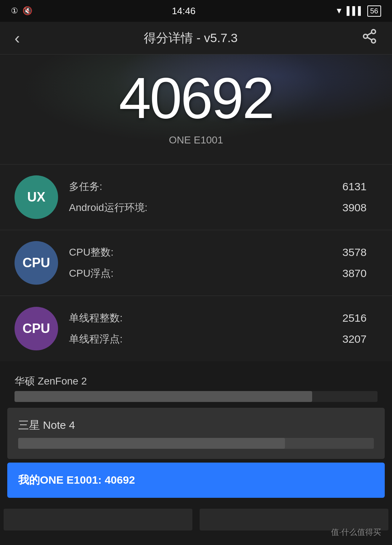 The image size is (392, 545). What do you see at coordinates (358, 11) in the screenshot?
I see `status-right: ▼ ▌▌▌ 56` at bounding box center [358, 11].